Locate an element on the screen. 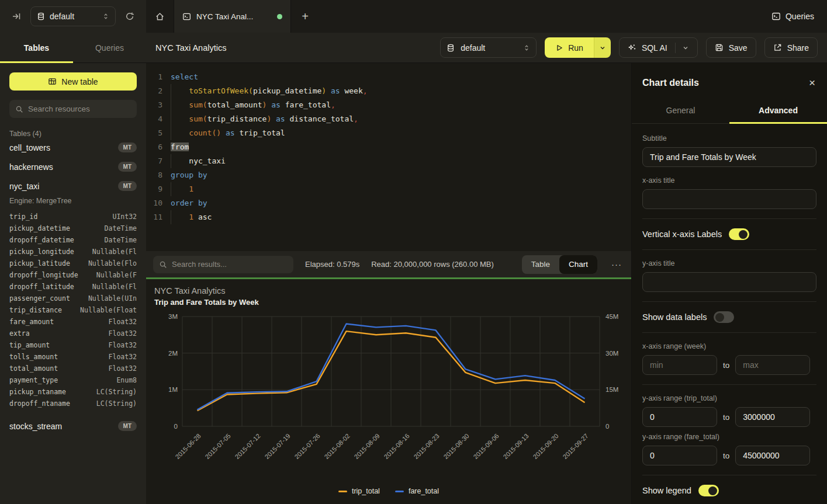  x-axis-tick: 2015-06-28 is located at coordinates (188, 446).